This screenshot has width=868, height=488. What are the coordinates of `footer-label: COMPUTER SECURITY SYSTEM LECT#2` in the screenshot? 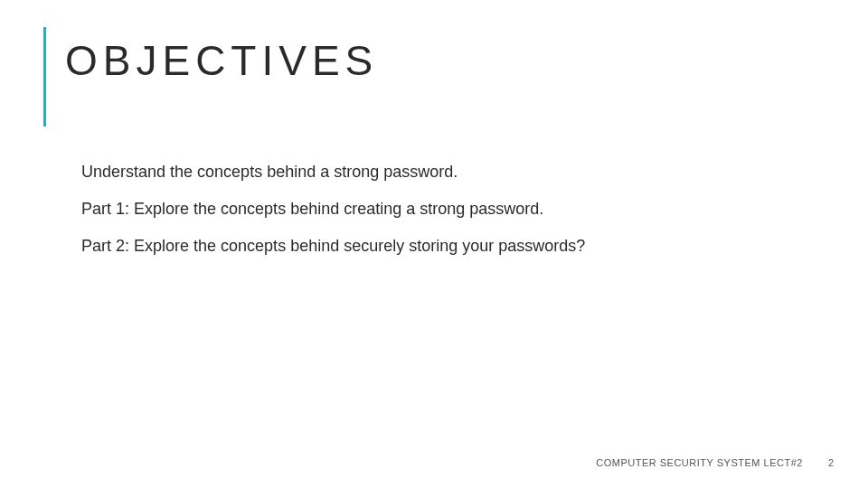 It's located at (700, 463).